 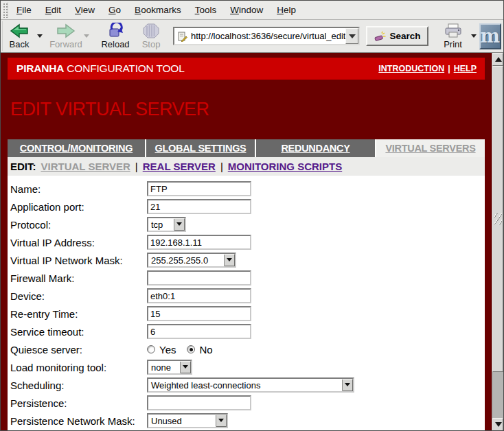 What do you see at coordinates (151, 36) in the screenshot?
I see `stop-button: Stop` at bounding box center [151, 36].